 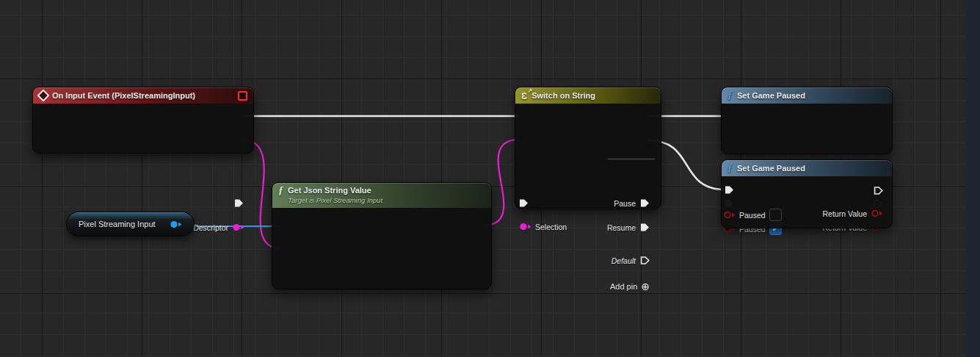 What do you see at coordinates (335, 201) in the screenshot?
I see `node-subtitle: Target is Pixel Streaming Input` at bounding box center [335, 201].